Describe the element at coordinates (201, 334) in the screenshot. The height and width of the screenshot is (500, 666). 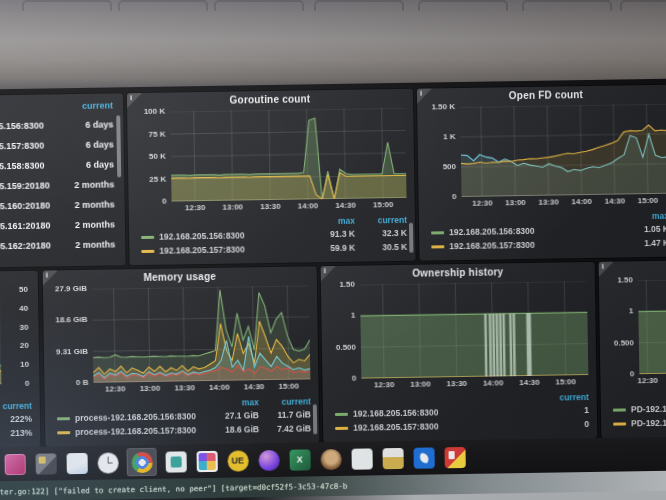
I see `memory-chart-canvas` at that location.